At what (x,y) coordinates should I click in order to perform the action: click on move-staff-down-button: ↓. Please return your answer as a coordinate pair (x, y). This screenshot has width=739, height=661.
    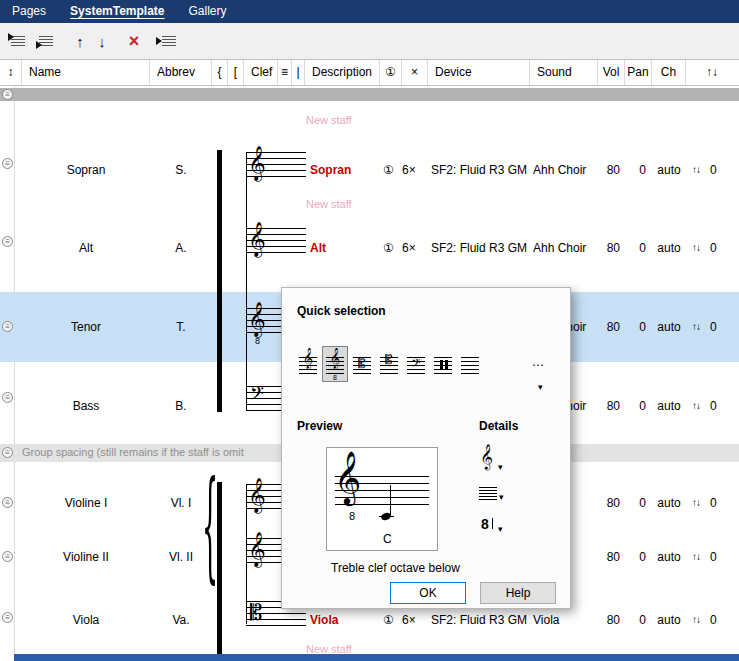
    Looking at the image, I should click on (102, 41).